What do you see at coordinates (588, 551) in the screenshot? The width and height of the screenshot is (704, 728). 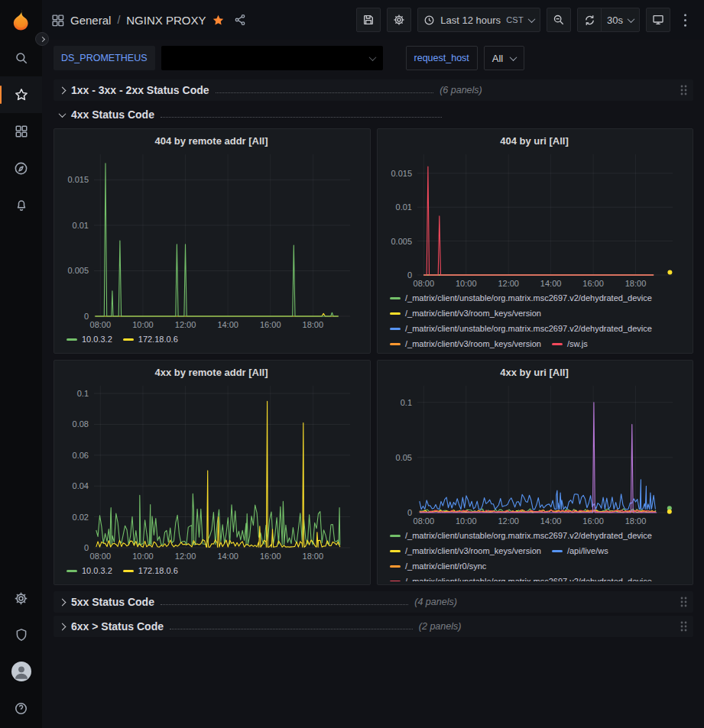 I see `legend-series-label: /api/live/ws` at bounding box center [588, 551].